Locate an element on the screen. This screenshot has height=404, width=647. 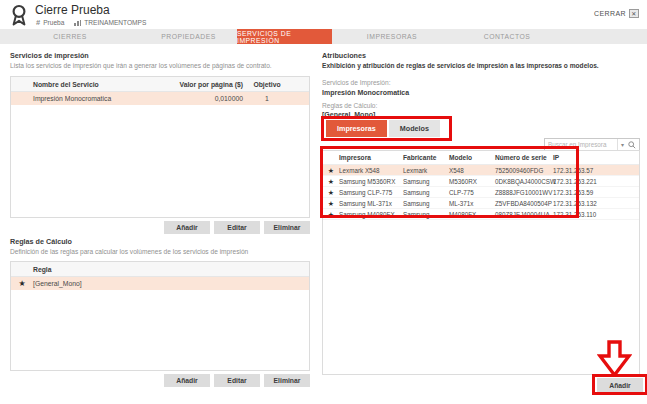
printer-row: ★ Lexmark X548 Lexmark X548 7525009460FD… is located at coordinates (481, 170).